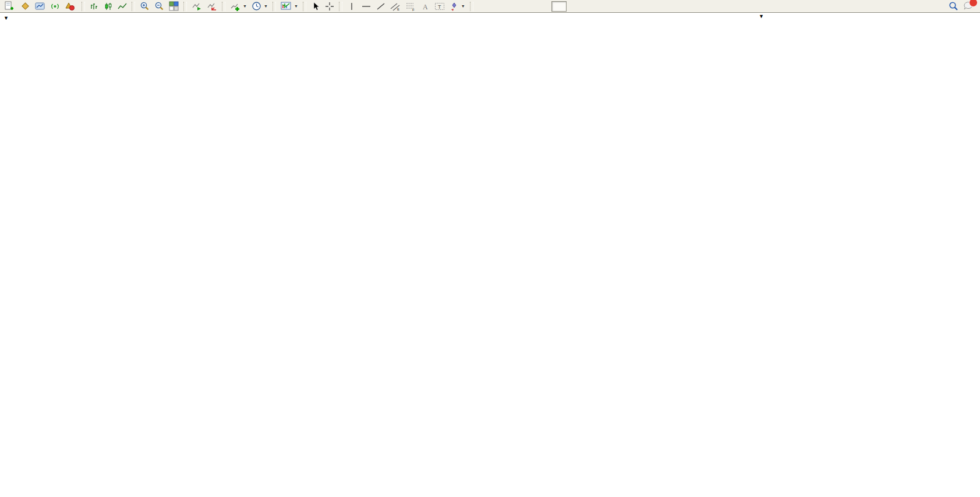 This screenshot has width=980, height=497. Describe the element at coordinates (212, 6) in the screenshot. I see `chart-shift-button` at that location.